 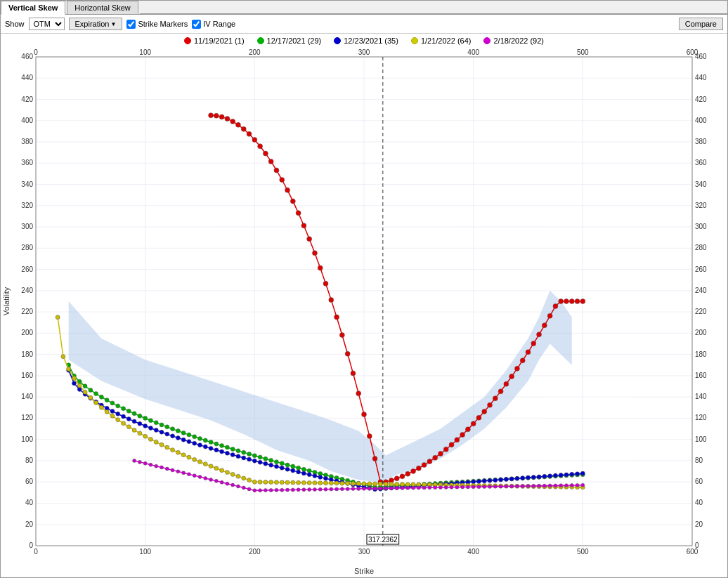 What do you see at coordinates (219, 24) in the screenshot?
I see `iv-range-label: IV Range` at bounding box center [219, 24].